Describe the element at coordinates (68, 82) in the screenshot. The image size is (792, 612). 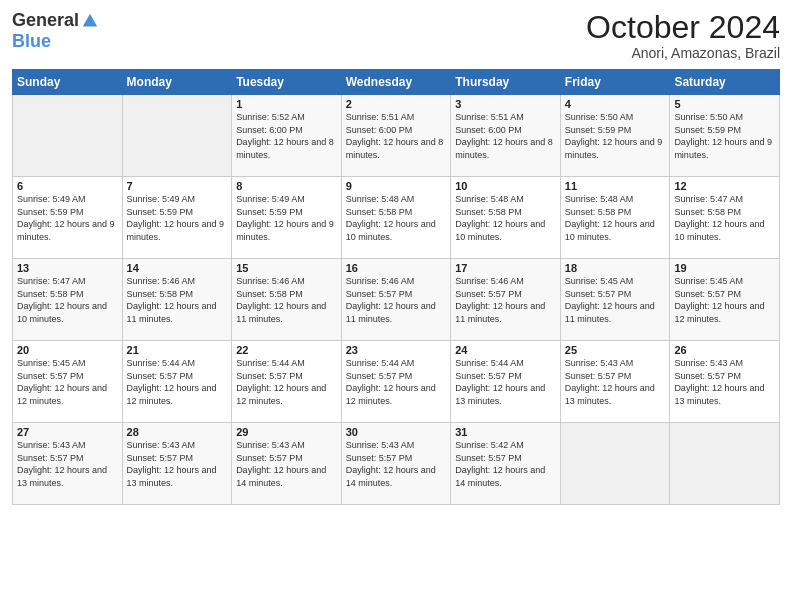
I see `weekday-header: Sunday` at that location.